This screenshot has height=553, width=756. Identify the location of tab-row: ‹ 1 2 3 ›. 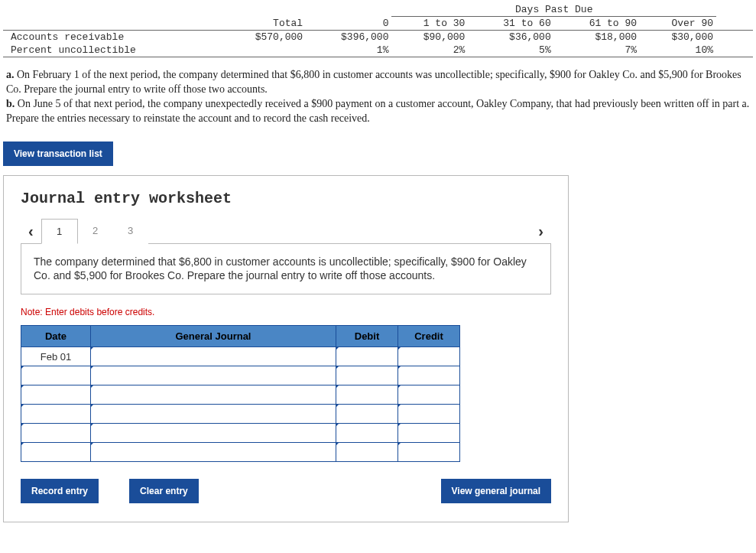
(286, 231).